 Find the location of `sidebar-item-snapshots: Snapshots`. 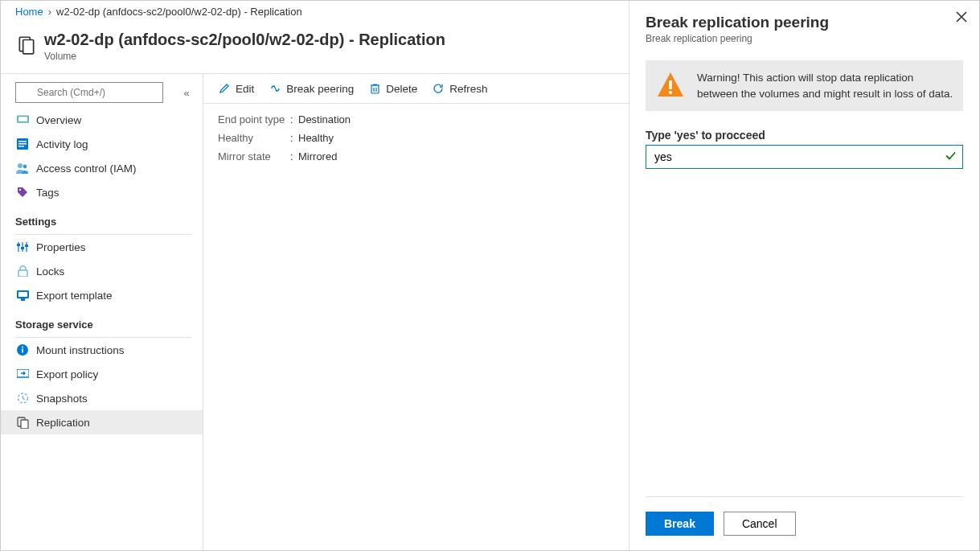

sidebar-item-snapshots: Snapshots is located at coordinates (101, 398).